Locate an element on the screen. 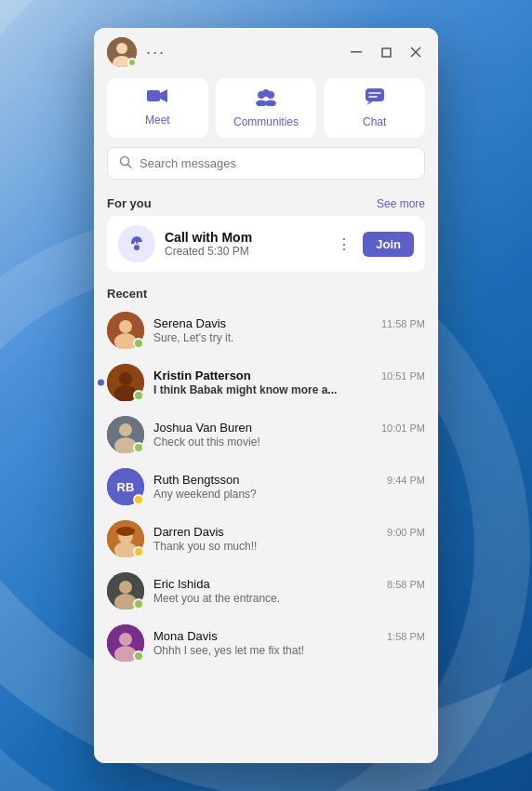 The width and height of the screenshot is (532, 791). call-subtitle: Created 5:30 PM is located at coordinates (244, 251).